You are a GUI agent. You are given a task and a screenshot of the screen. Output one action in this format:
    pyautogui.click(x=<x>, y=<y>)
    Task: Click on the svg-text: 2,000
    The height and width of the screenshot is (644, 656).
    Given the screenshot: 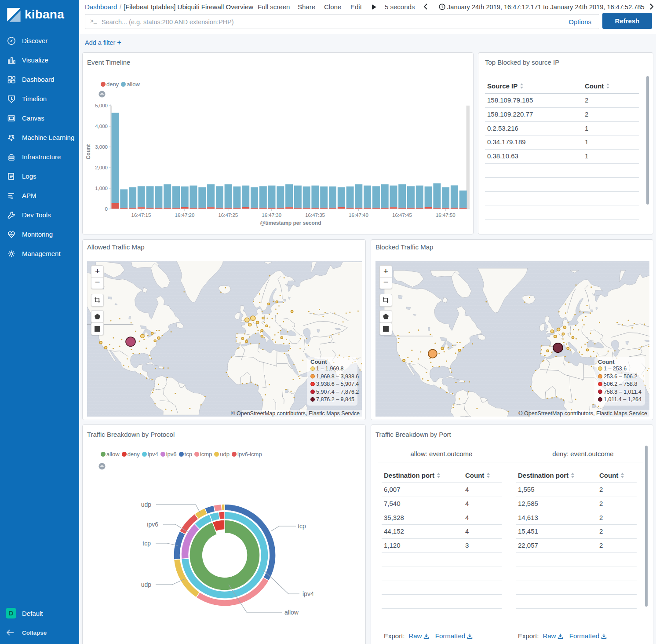 What is the action you would take?
    pyautogui.click(x=101, y=168)
    